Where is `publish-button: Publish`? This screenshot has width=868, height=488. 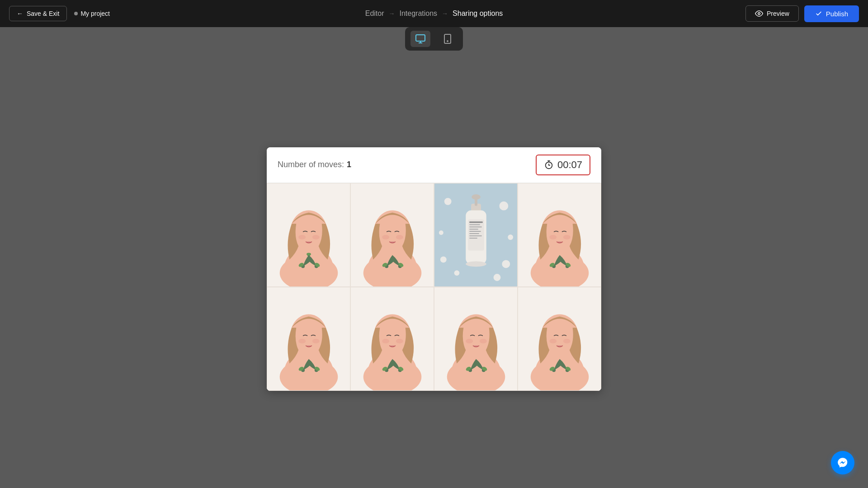 publish-button: Publish is located at coordinates (832, 14).